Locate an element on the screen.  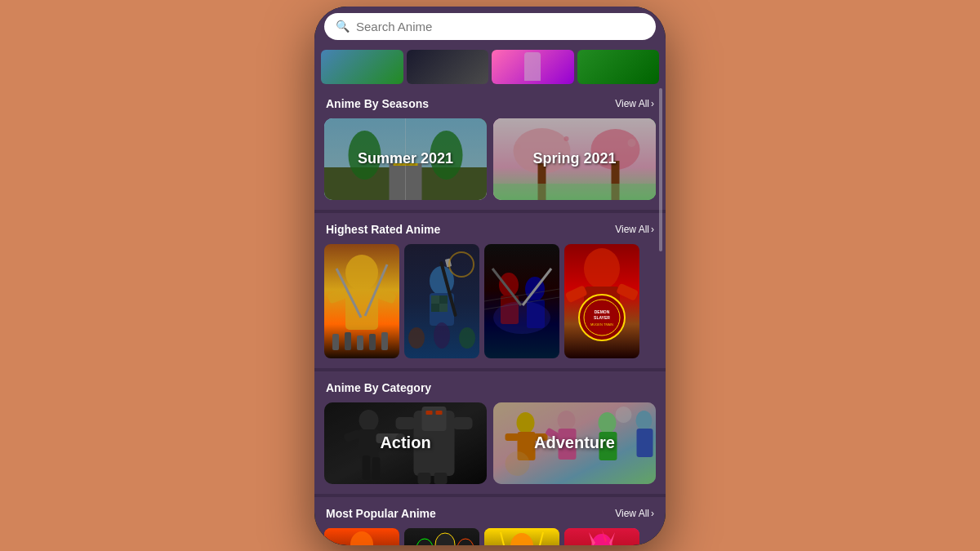
search-bar-container: 🔍 is located at coordinates (490, 26).